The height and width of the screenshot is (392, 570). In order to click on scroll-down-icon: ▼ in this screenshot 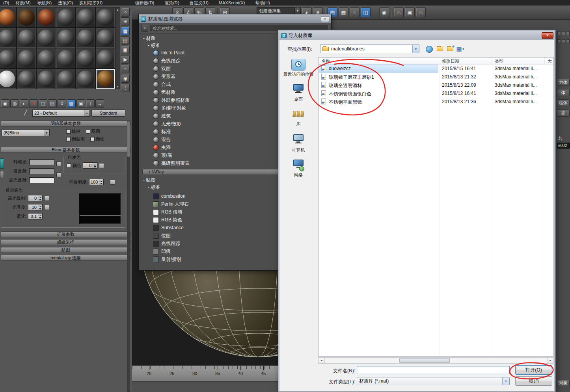, I will do `click(117, 87)`.